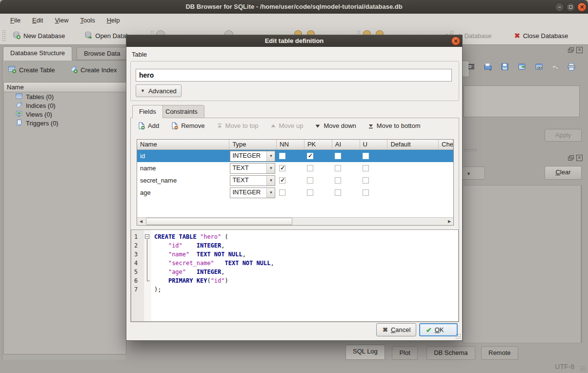 This screenshot has height=373, width=588. Describe the element at coordinates (295, 168) in the screenshot. I see `field-row-name: nameTEXT▼` at that location.